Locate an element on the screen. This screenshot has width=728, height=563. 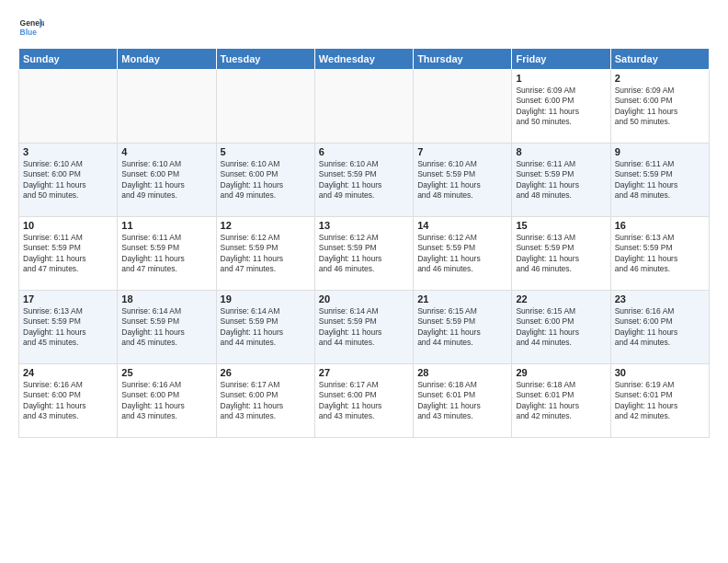
day-number: 2 is located at coordinates (660, 78).